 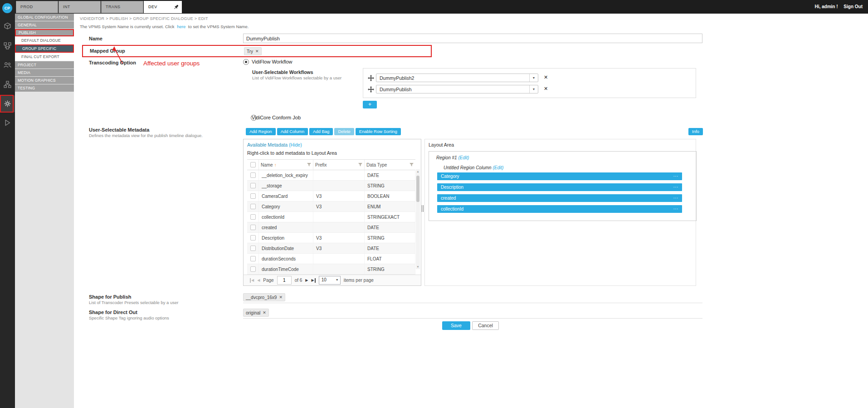 I want to click on scroll-up-icon: ▲, so click(x=418, y=172).